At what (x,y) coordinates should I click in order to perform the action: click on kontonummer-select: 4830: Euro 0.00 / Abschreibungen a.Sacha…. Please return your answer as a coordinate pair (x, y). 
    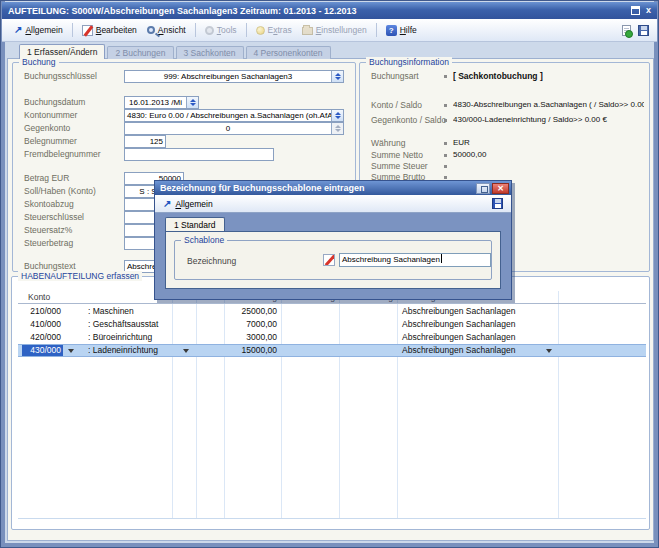
    Looking at the image, I should click on (234, 116).